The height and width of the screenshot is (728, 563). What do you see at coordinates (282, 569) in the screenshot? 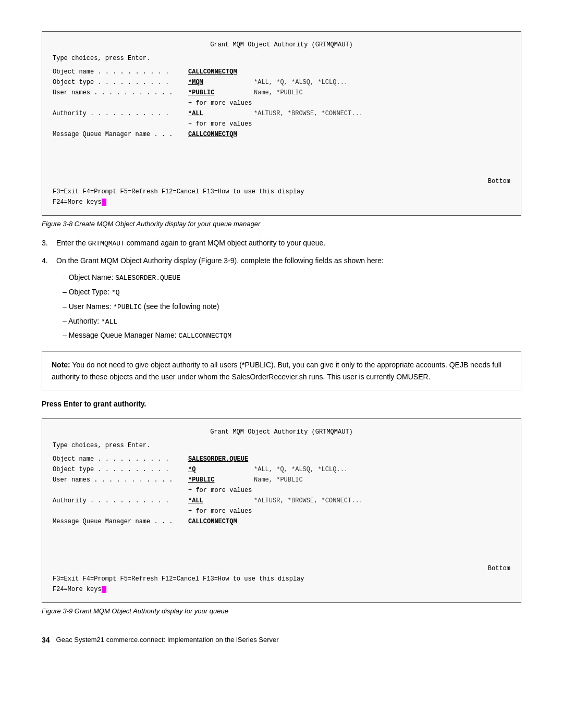
I see `terminal-bottom-9: Bottom` at bounding box center [282, 569].